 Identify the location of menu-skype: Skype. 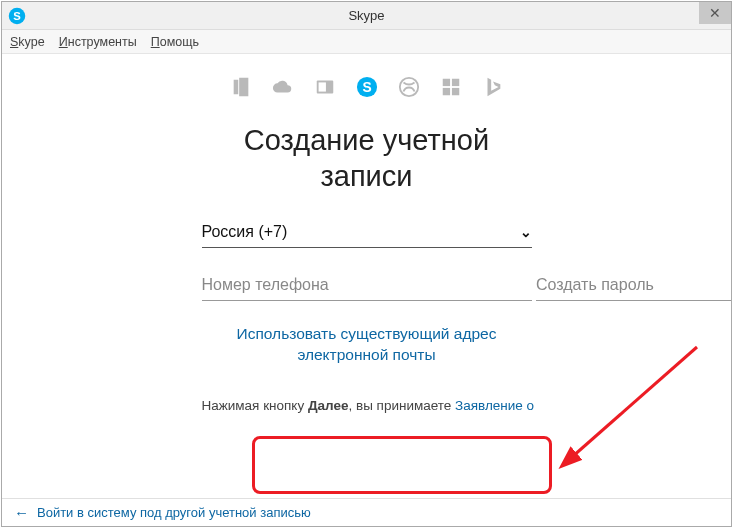
(28, 42).